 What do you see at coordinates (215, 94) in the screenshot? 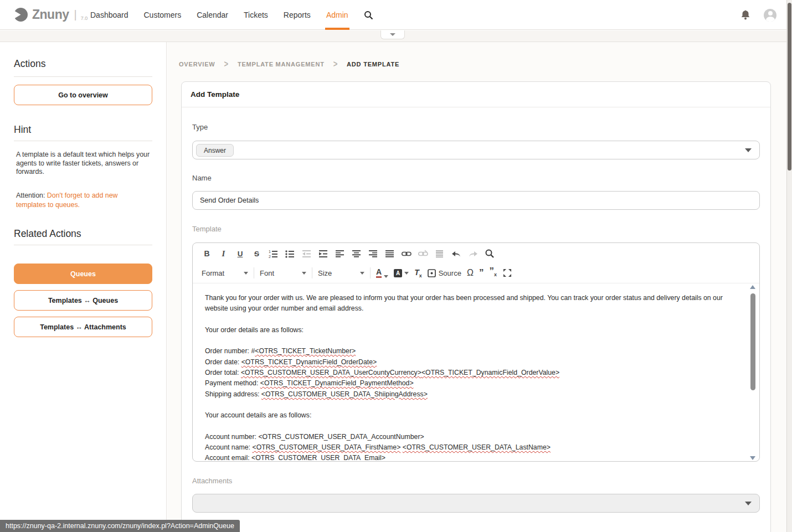
I see `card-title: Add Template` at bounding box center [215, 94].